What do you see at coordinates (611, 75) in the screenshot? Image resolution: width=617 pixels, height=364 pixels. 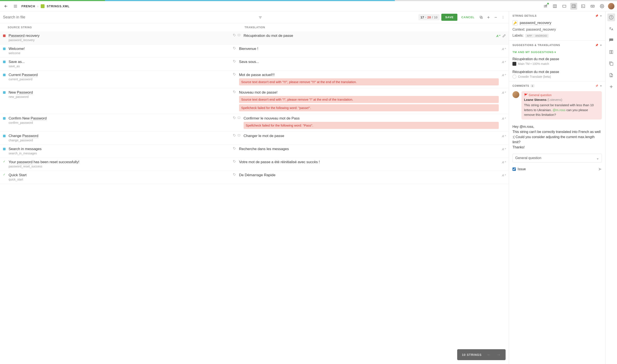 I see `file-arrow-icon` at bounding box center [611, 75].